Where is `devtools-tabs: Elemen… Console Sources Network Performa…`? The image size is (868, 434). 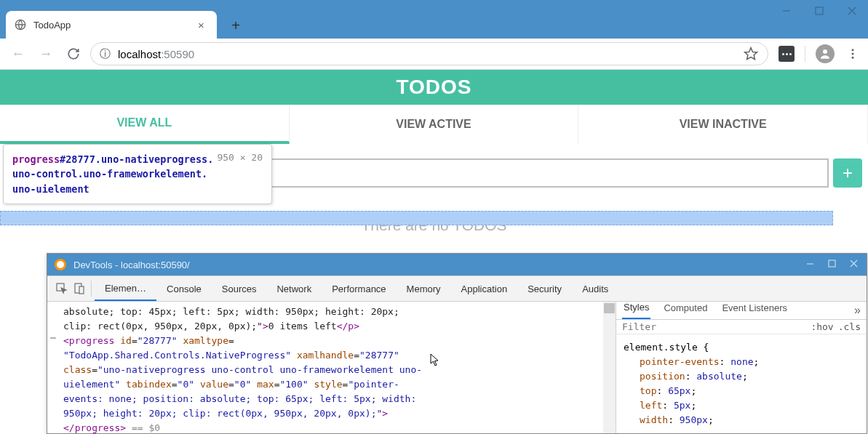
devtools-tabs: Elemen… Console Sources Network Performa… is located at coordinates (457, 289).